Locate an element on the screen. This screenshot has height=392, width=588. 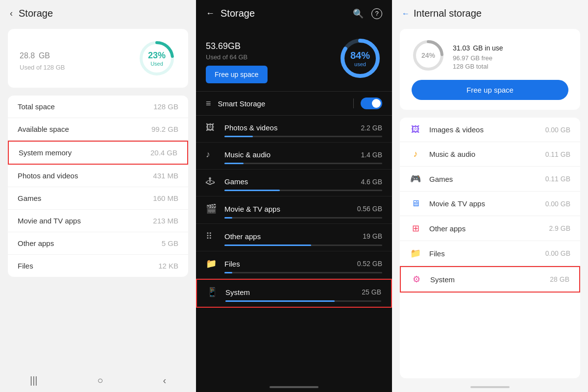
files-icon: 📁 is located at coordinates (212, 264).